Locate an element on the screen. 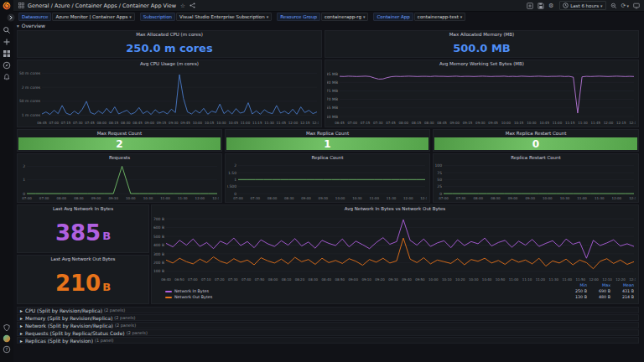 The image size is (644, 362). svg-text: 12:00 is located at coordinates (594, 280).